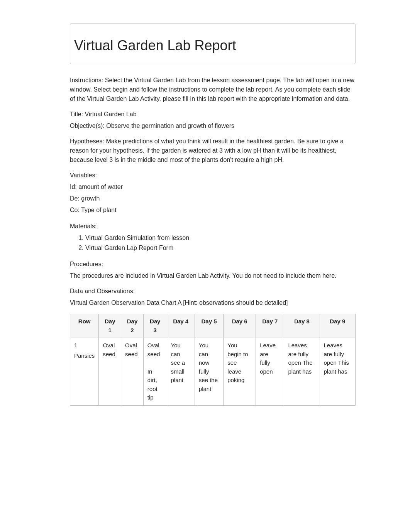 The width and height of the screenshot is (410, 532). What do you see at coordinates (213, 303) in the screenshot?
I see `chart-title-line: Virtual Garden Observation Data Chart A …` at bounding box center [213, 303].